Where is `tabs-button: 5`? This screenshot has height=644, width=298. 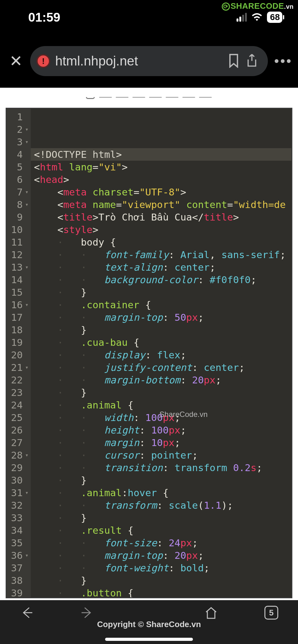 tabs-button: 5 is located at coordinates (271, 613).